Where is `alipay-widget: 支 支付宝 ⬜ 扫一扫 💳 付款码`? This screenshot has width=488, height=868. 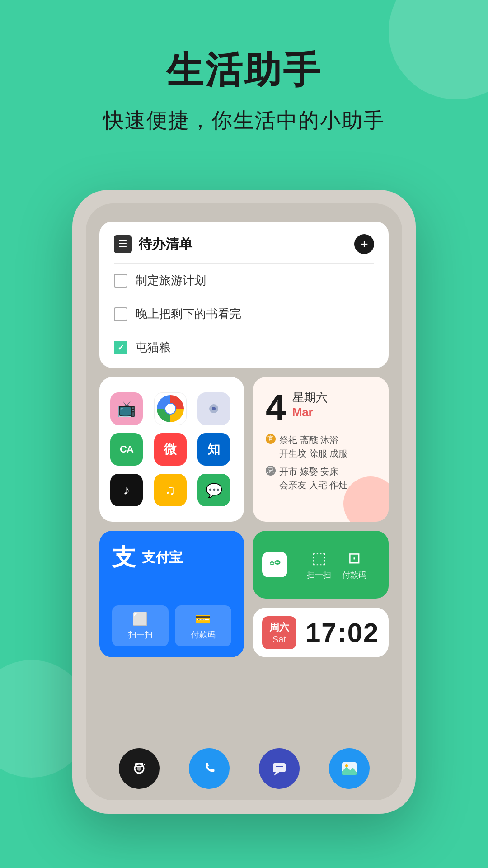 alipay-widget: 支 支付宝 ⬜ 扫一扫 💳 付款码 is located at coordinates (172, 594).